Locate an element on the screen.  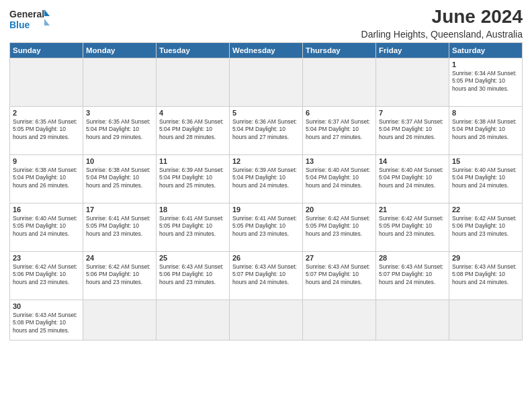
table-row: 16Sunrise: 6:40 AM Sunset: 5:05 PM Dayli… is located at coordinates (47, 227).